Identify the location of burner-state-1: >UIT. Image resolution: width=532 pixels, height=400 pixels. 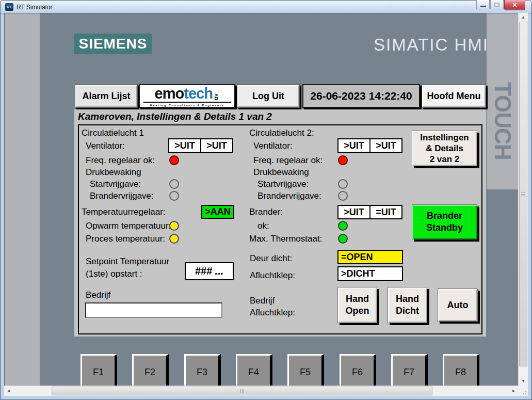
(354, 212).